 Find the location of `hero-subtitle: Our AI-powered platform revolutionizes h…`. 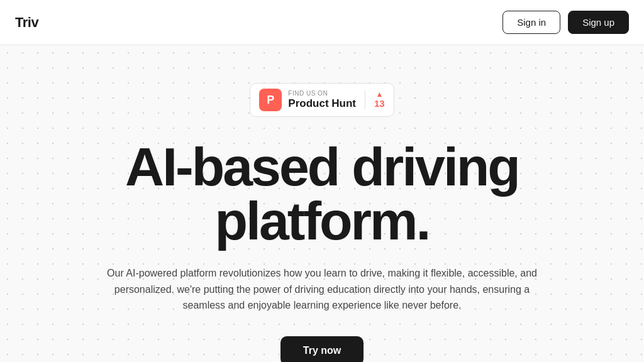

hero-subtitle: Our AI-powered platform revolutionizes h… is located at coordinates (322, 289).